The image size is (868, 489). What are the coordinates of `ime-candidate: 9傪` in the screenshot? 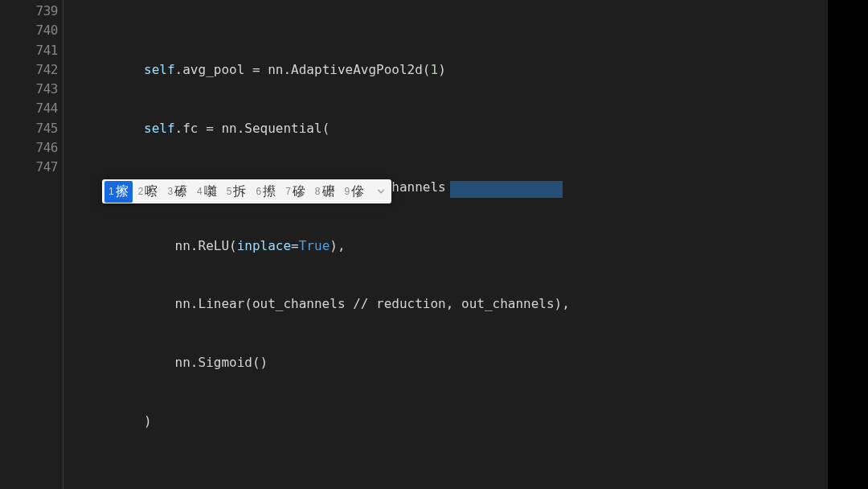 It's located at (355, 191).